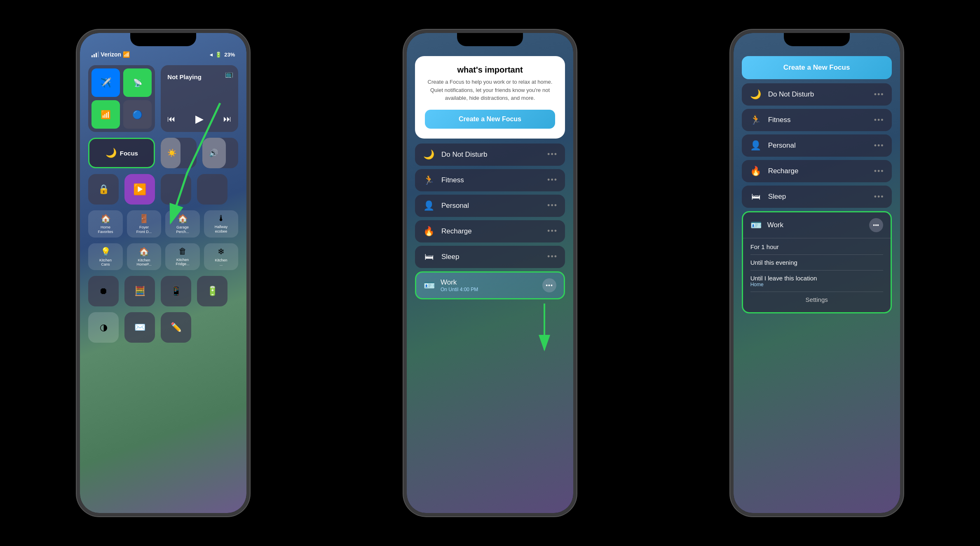 This screenshot has height=546, width=980. Describe the element at coordinates (103, 327) in the screenshot. I see `dark-mode-btn: ◑` at that location.